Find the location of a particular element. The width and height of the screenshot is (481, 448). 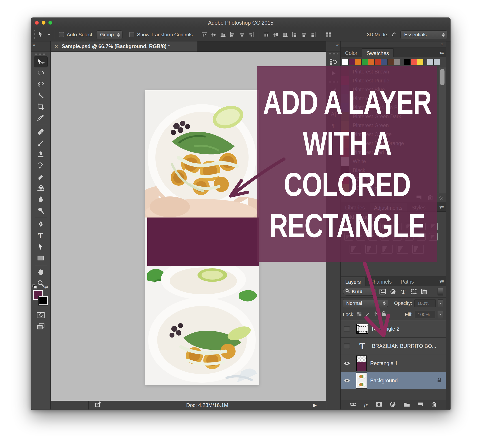

text-layer-thumbnail: T is located at coordinates (362, 346).